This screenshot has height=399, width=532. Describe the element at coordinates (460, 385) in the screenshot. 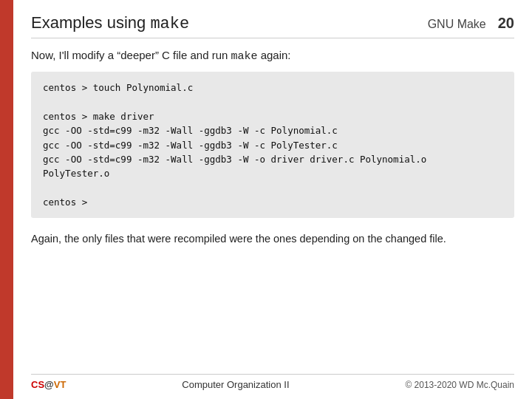

I see `footer-right: © 2013-2020 WD Mc.Quain` at that location.